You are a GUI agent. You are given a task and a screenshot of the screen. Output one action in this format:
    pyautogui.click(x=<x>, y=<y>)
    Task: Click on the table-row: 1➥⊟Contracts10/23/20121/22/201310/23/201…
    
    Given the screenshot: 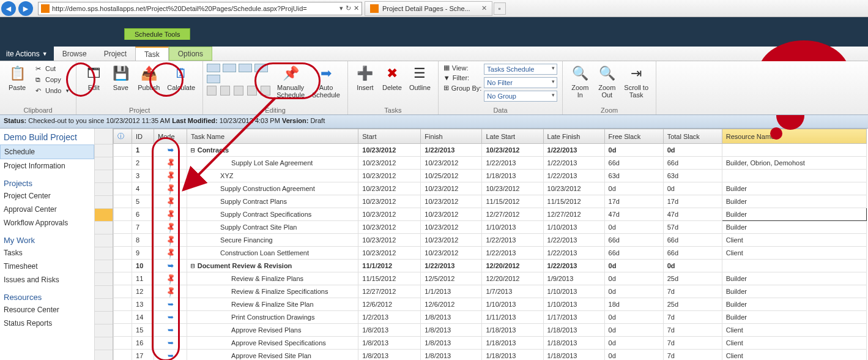 What is the action you would take?
    pyautogui.click(x=491, y=151)
    